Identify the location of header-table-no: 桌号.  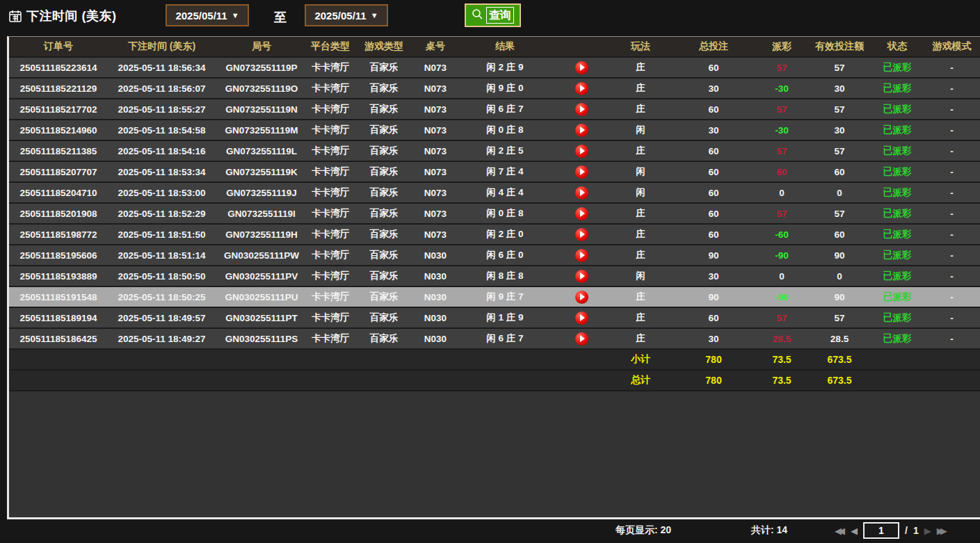
(435, 47).